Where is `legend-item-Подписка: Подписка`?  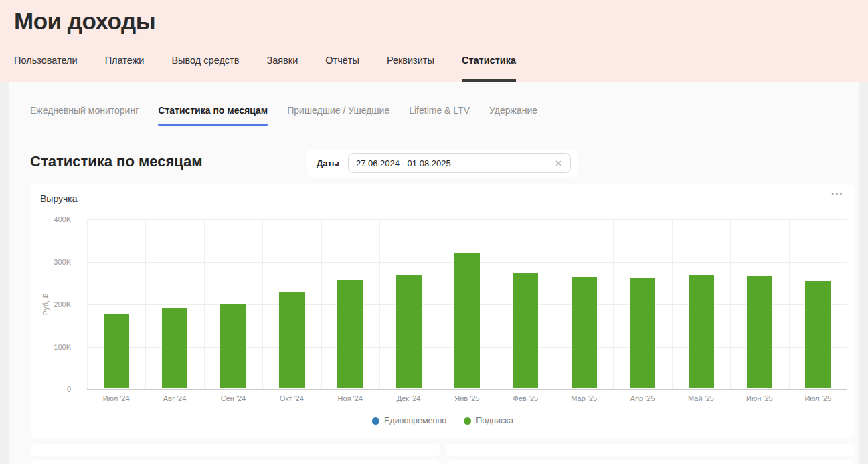 legend-item-Подписка: Подписка is located at coordinates (489, 421).